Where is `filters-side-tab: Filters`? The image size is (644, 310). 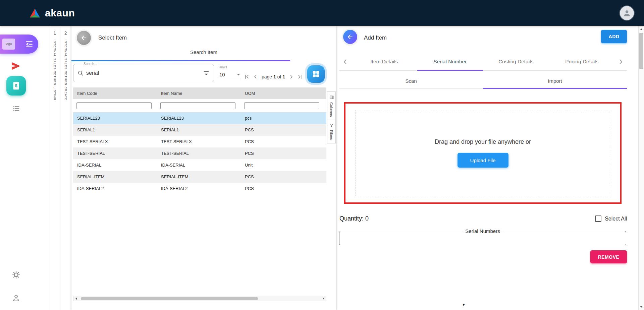
filters-side-tab: Filters is located at coordinates (331, 132).